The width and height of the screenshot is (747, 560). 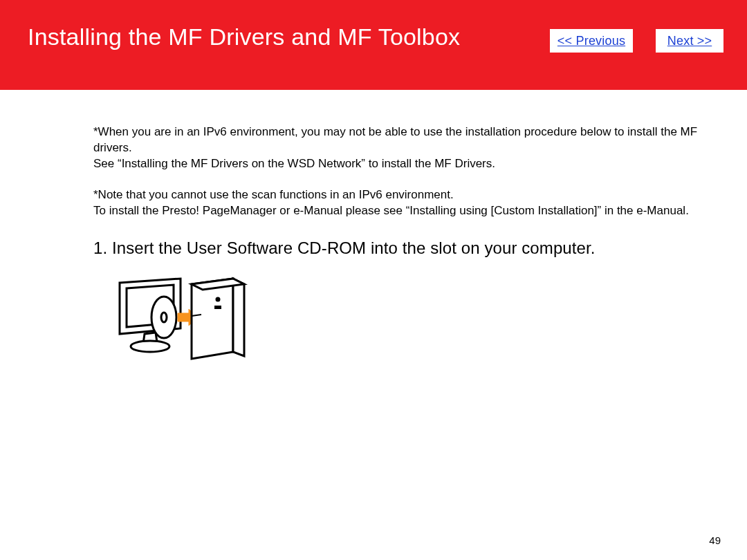 What do you see at coordinates (591, 41) in the screenshot?
I see `previous-link-label: << Previous` at bounding box center [591, 41].